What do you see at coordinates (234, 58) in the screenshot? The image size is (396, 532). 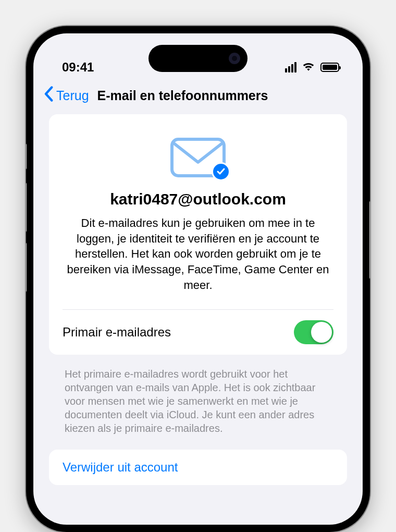 I see `front-camera` at bounding box center [234, 58].